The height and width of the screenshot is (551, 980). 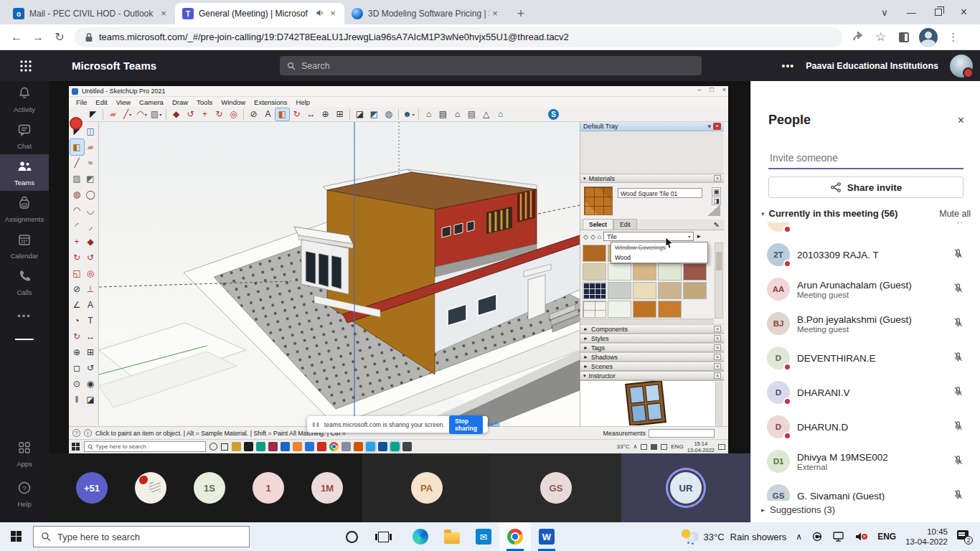 What do you see at coordinates (652, 347) in the screenshot?
I see `panel-tags-header: ►Tags×` at bounding box center [652, 347].